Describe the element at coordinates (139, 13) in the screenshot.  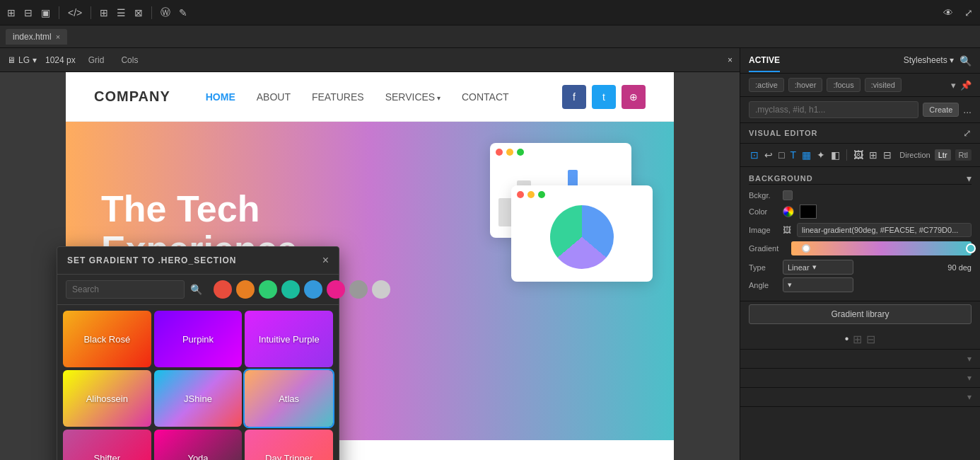
I see `icon-6: ⊠` at that location.